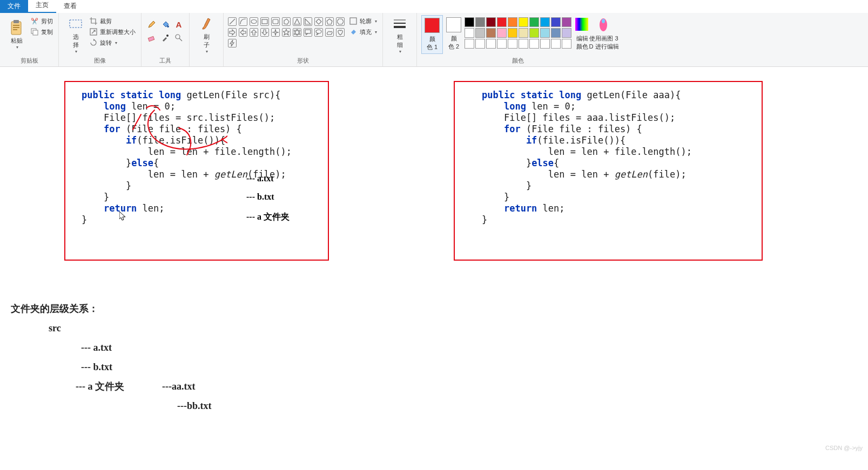 The image size is (868, 470). Describe the element at coordinates (432, 35) in the screenshot. I see `color1-button: 颜 色 1` at that location.